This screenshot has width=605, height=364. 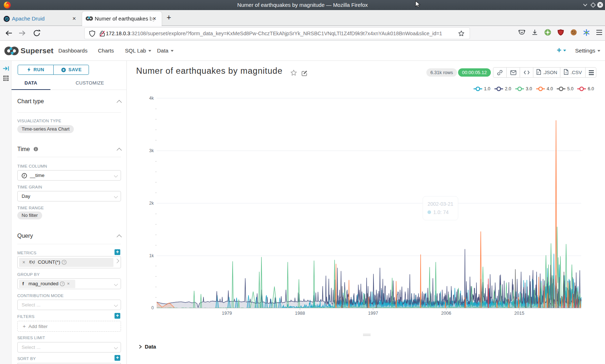 What do you see at coordinates (529, 89) in the screenshot?
I see `svg-text: 3.0` at bounding box center [529, 89].